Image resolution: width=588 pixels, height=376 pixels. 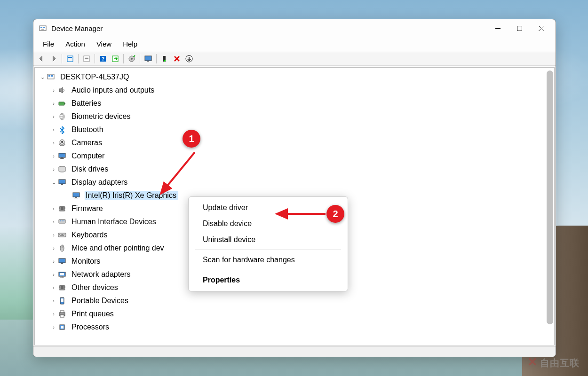 I want to click on show-hidden-button, so click(x=70, y=59).